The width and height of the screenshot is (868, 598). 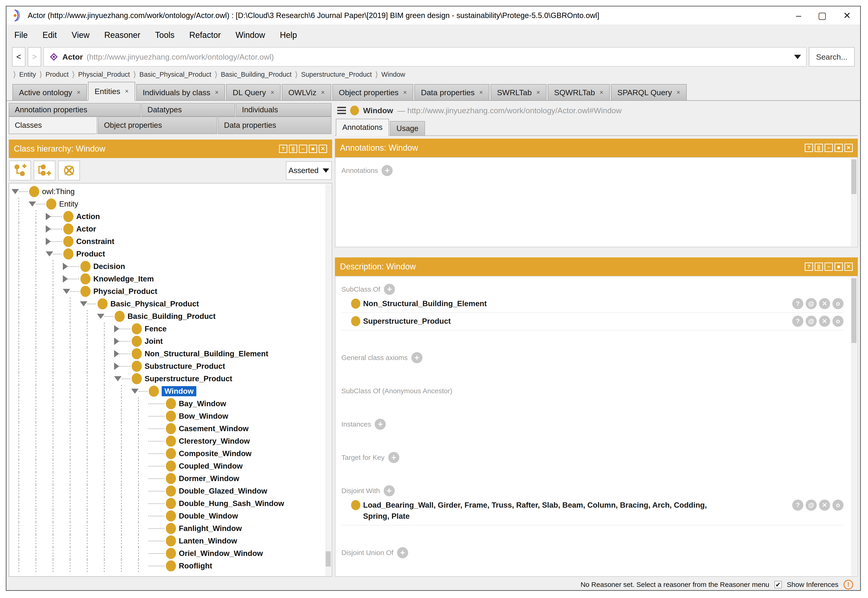 I want to click on split-horizontal-icon: –, so click(x=829, y=267).